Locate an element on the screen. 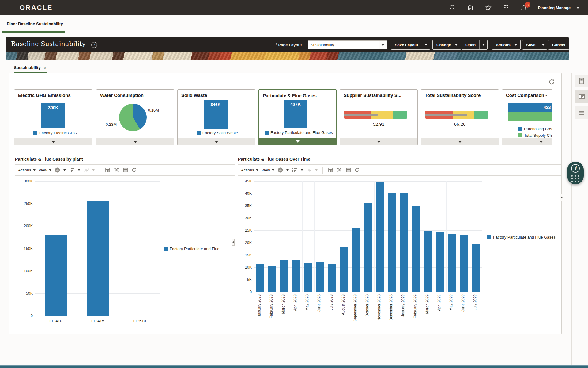 The height and width of the screenshot is (368, 588). keypad-dots-icon is located at coordinates (575, 178).